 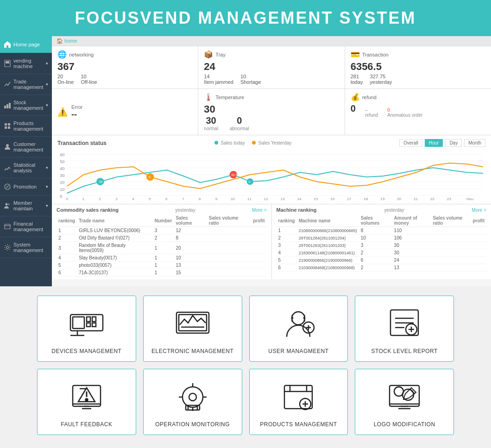 What do you see at coordinates (26, 147) in the screenshot?
I see `sidebar-item-customer: Customer management` at bounding box center [26, 147].